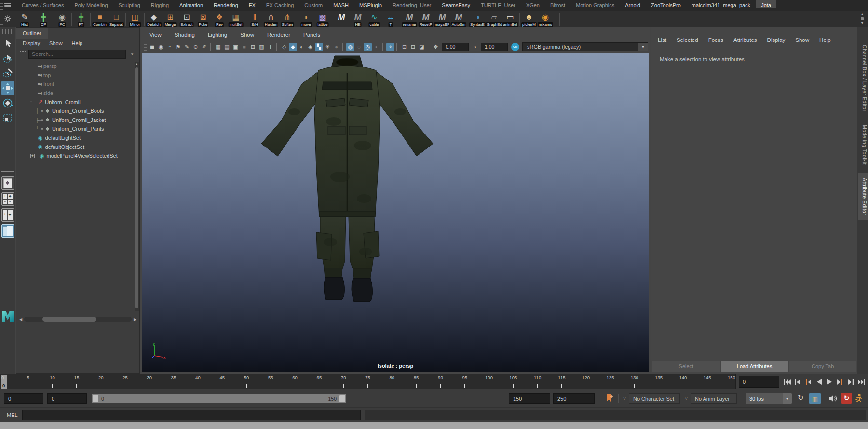 The image size is (868, 429). Describe the element at coordinates (67, 399) in the screenshot. I see `playback-start-field: 0` at that location.